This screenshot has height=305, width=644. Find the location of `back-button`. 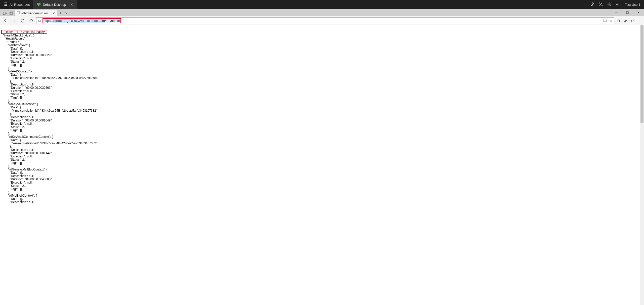

back-button is located at coordinates (6, 21).